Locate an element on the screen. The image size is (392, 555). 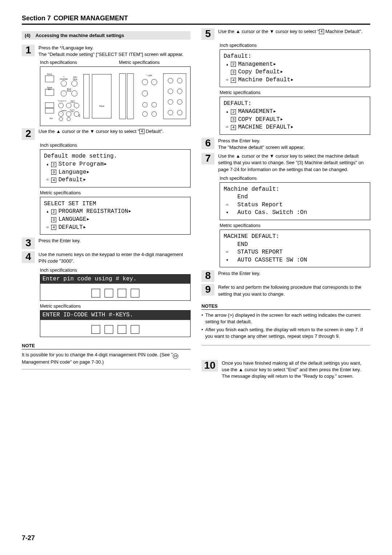
lcd-row: 3LANGUAGE▸ is located at coordinates (115, 220).